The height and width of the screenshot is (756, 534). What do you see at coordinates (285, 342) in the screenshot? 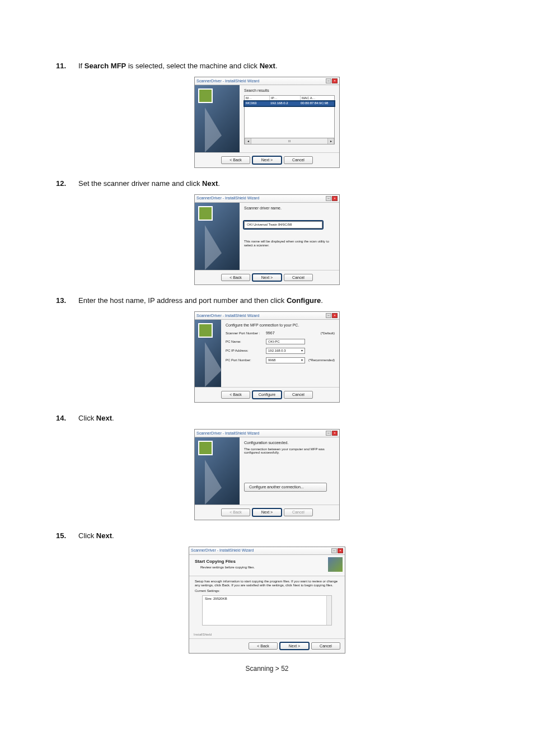
I see `pc-name-input: OKI-PC` at bounding box center [285, 342].